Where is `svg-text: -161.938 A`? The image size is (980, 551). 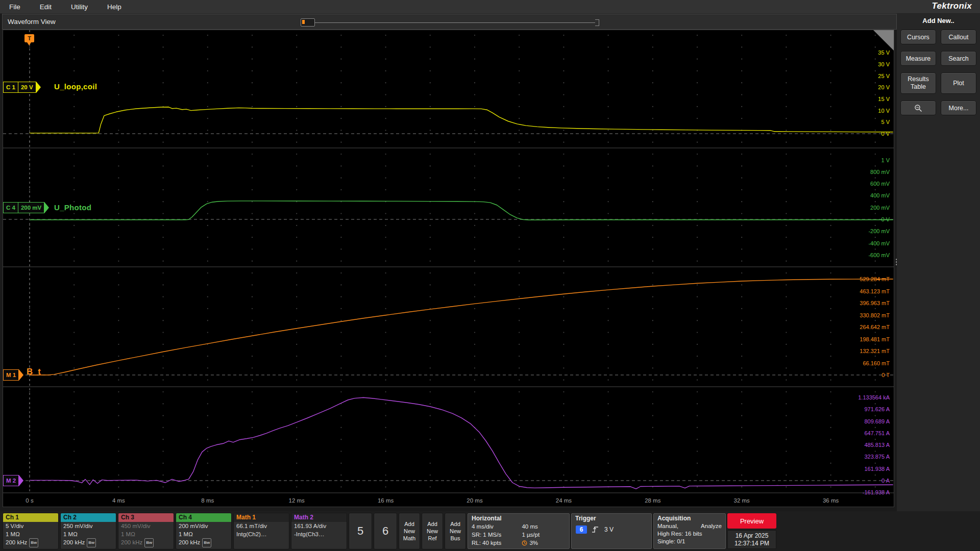
svg-text: -161.938 A is located at coordinates (876, 492).